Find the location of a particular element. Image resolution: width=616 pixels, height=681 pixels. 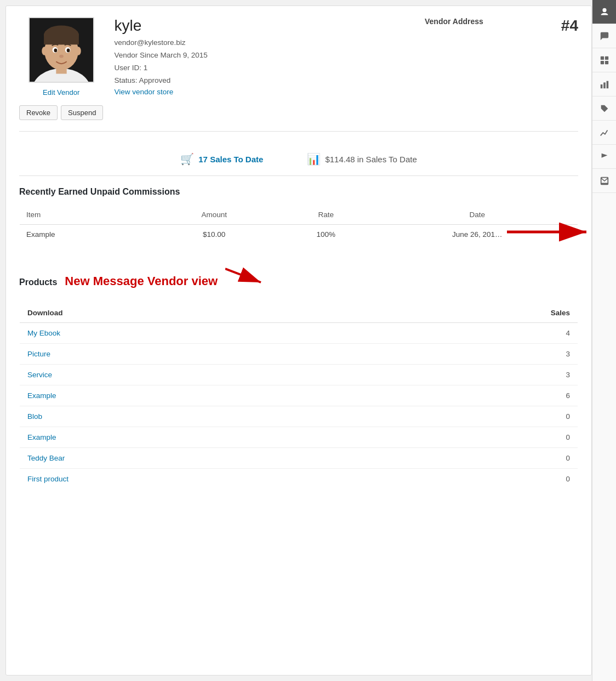

product-sales: 4 is located at coordinates (471, 333).